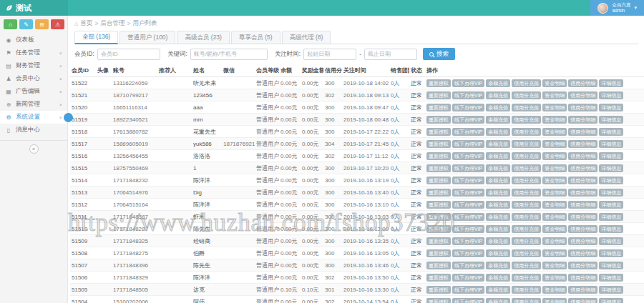 This screenshot has height=303, width=644. Describe the element at coordinates (34, 66) in the screenshot. I see `sidebar-item-财务管理: ▤财务管理∨` at that location.